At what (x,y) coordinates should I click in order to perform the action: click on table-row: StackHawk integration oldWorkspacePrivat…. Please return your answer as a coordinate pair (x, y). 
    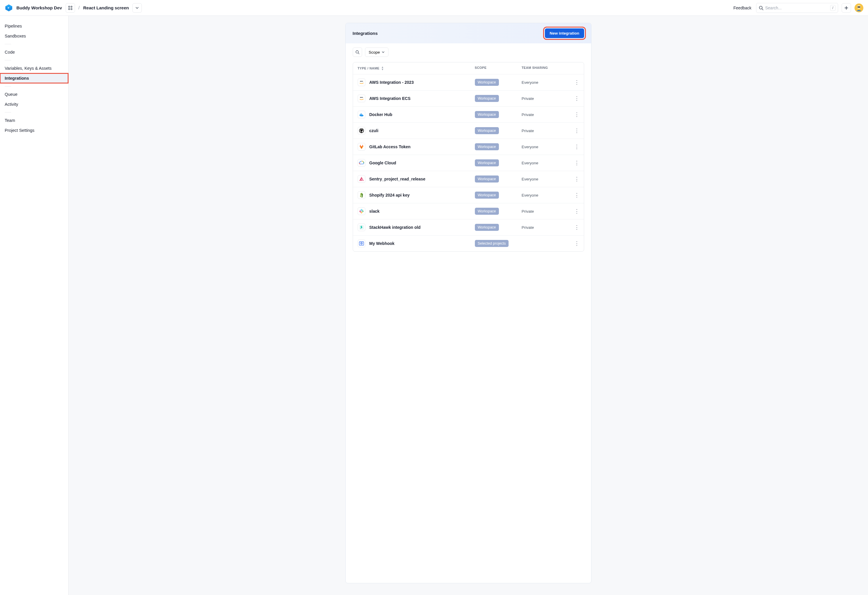
    Looking at the image, I should click on (468, 227).